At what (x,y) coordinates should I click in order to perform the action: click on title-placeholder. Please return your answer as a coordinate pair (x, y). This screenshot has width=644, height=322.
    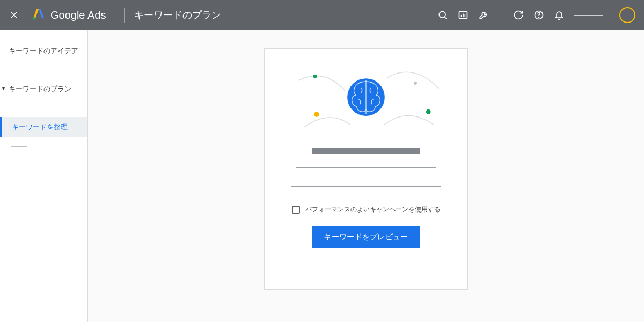
    Looking at the image, I should click on (366, 151).